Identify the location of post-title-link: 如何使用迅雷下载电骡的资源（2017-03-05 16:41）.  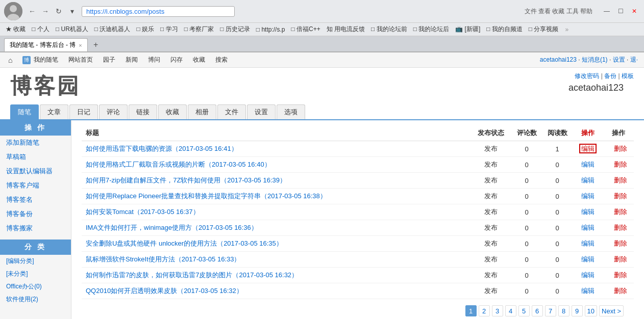
(162, 149).